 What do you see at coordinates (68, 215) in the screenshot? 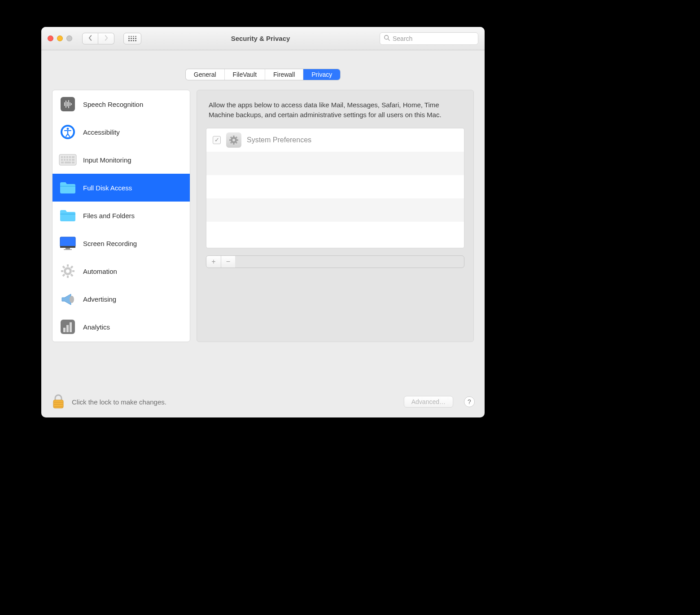
I see `folder-icon` at bounding box center [68, 215].